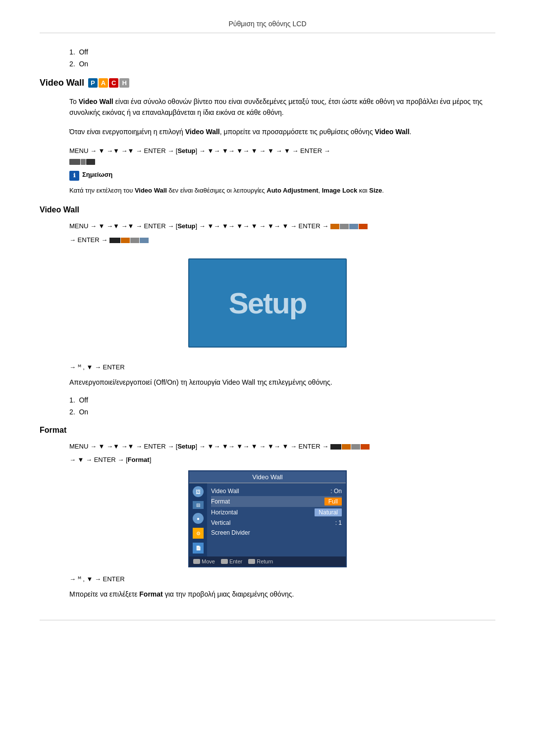 This screenshot has height=756, width=535. What do you see at coordinates (276, 533) in the screenshot?
I see `menu-row-screendivider: Screen Divider` at bounding box center [276, 533].